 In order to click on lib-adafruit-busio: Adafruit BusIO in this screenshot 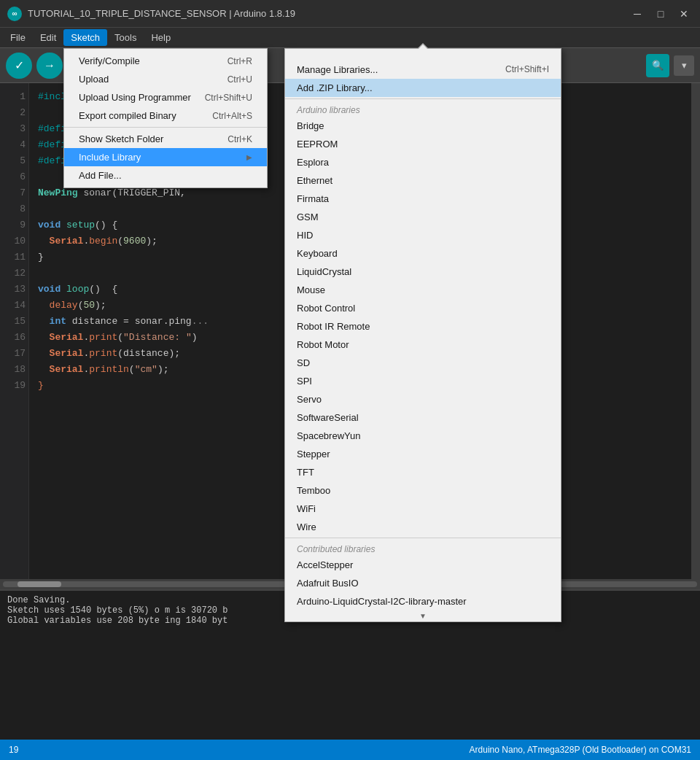, I will do `click(423, 583)`.